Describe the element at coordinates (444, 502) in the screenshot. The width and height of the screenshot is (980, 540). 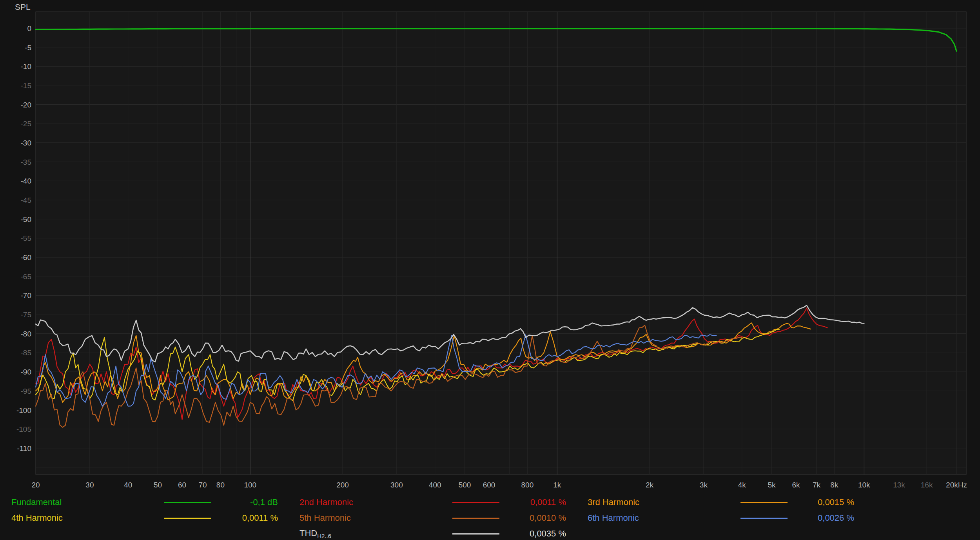
I see `legend-item-h2: 2nd Harmonic0,0011 %` at that location.